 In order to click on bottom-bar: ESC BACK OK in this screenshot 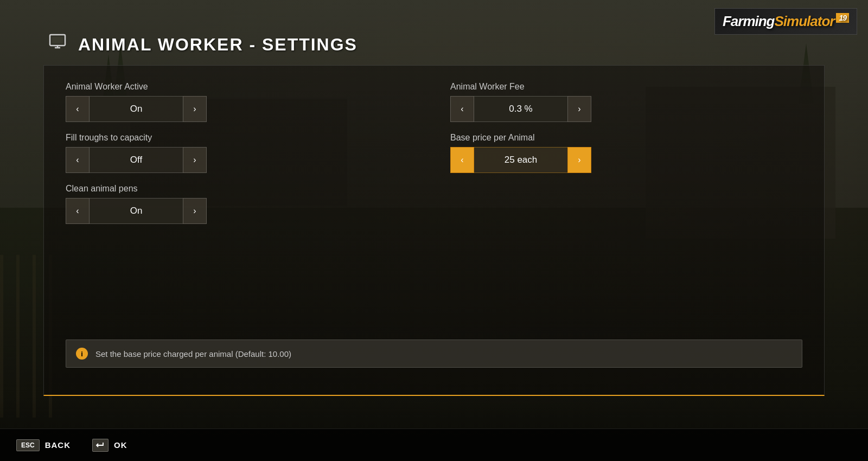, I will do `click(434, 445)`.